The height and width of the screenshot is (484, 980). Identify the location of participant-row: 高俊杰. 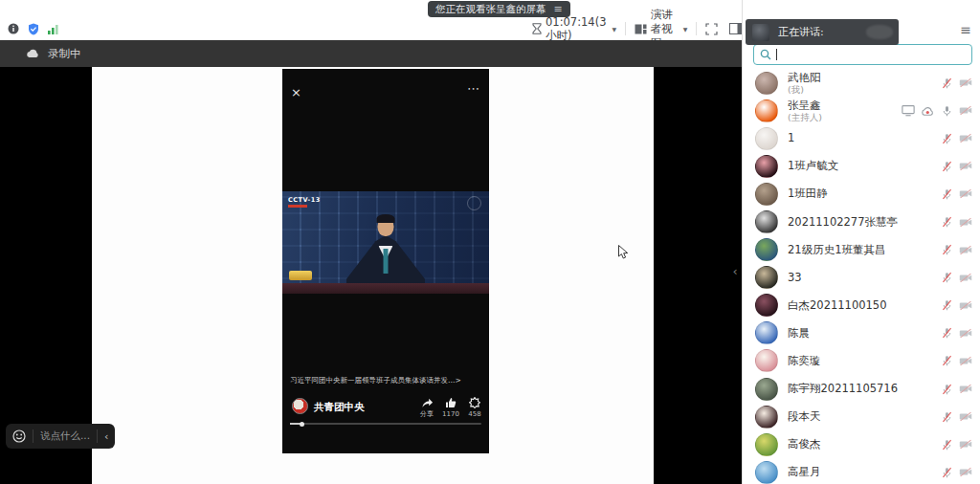
(861, 444).